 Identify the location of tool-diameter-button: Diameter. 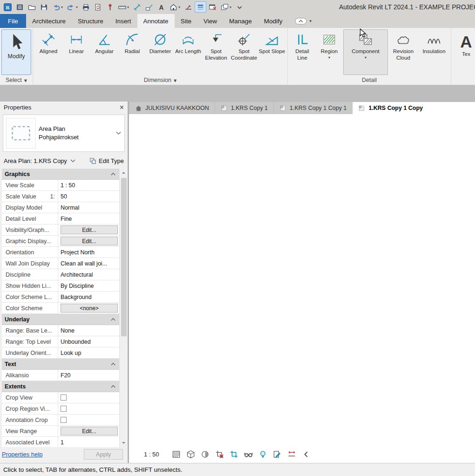
(160, 52).